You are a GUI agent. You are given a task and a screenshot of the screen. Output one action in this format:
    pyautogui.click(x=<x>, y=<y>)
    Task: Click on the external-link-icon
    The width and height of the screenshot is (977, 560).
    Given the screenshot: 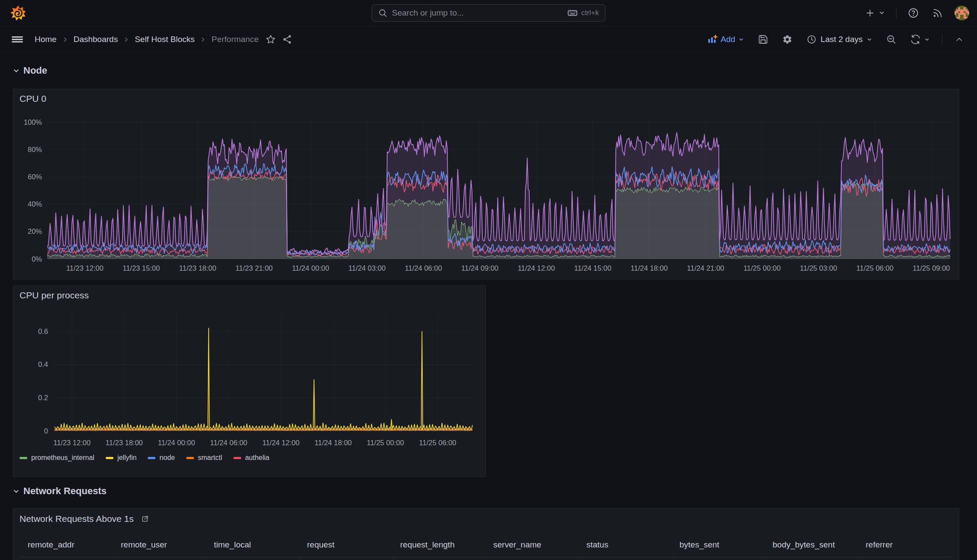 What is the action you would take?
    pyautogui.click(x=145, y=519)
    